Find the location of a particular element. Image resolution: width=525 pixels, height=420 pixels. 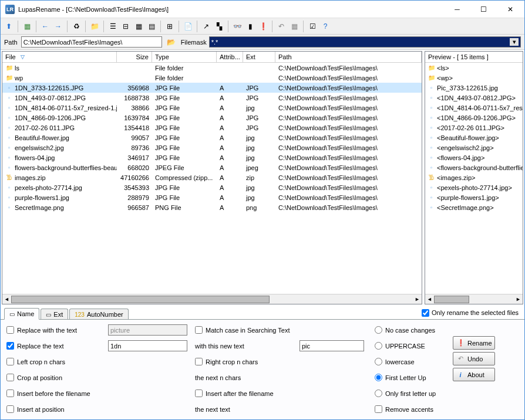

table-row: ▫2017-02-26 011.JPG1354418JPG FileAJPGC:… is located at coordinates (212, 128).